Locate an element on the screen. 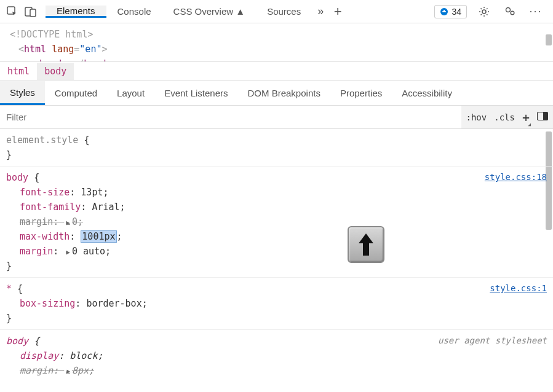 Image resolution: width=553 pixels, height=392 pixels. computed-sidebar-icon is located at coordinates (543, 117).